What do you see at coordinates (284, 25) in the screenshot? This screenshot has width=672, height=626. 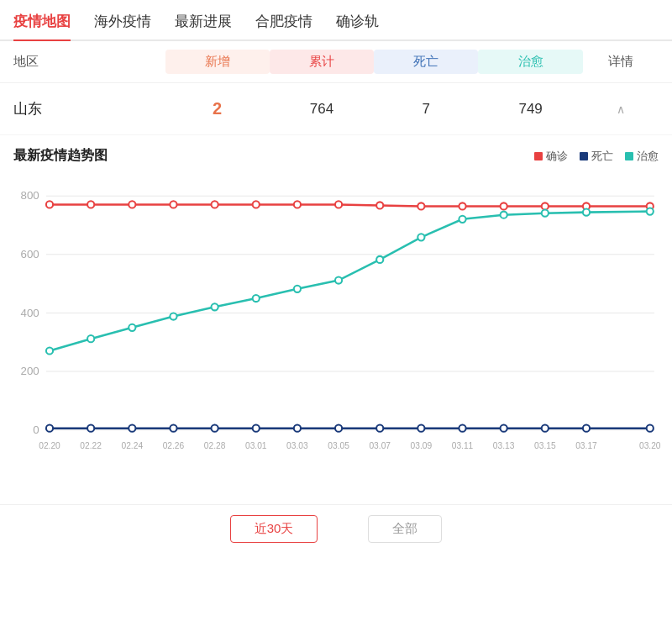 I see `nav-item-hefei: 合肥疫情` at bounding box center [284, 25].